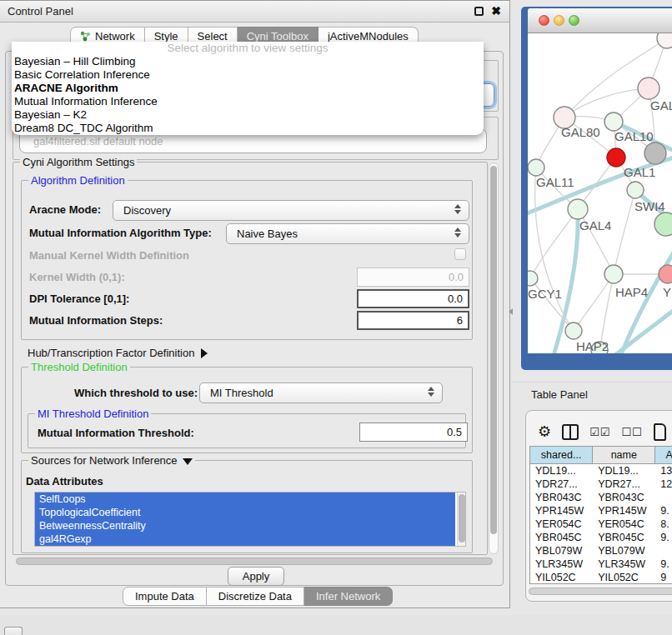  I want to click on which-threshold-combo: MI Threshold, so click(321, 393).